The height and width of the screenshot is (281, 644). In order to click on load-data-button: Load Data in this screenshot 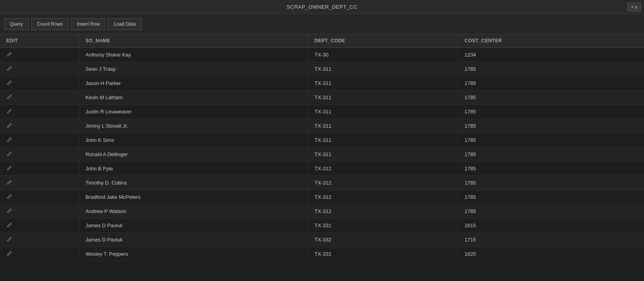, I will do `click(125, 24)`.